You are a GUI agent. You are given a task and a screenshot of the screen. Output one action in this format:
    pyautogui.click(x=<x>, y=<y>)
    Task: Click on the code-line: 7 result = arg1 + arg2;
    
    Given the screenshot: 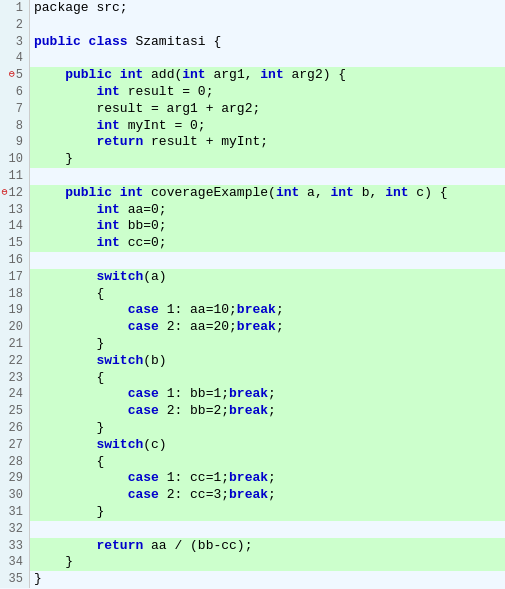 What is the action you would take?
    pyautogui.click(x=252, y=110)
    